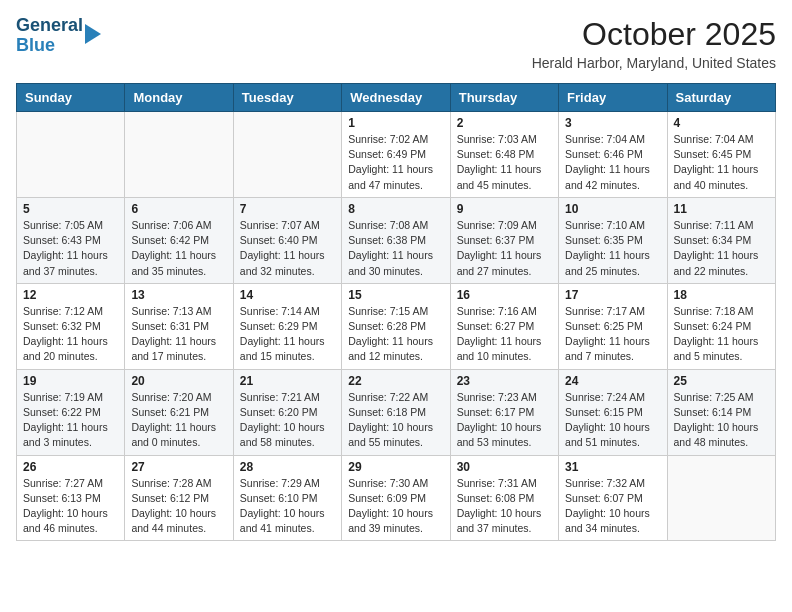 The width and height of the screenshot is (792, 612). I want to click on day-number: 9, so click(504, 209).